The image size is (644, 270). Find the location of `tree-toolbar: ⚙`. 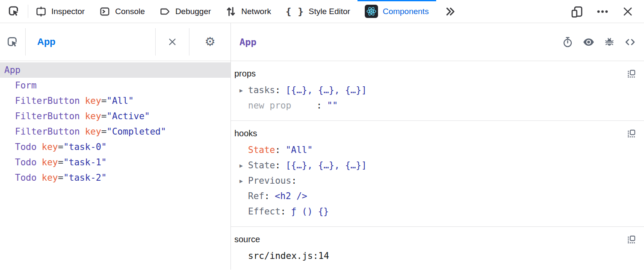

tree-toolbar: ⚙ is located at coordinates (115, 42).